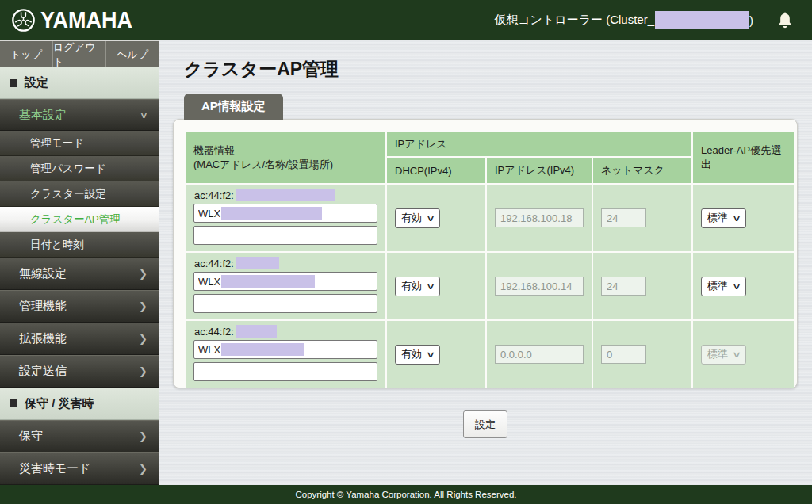 The image size is (812, 504). I want to click on sidebar-item-wireless-settings: 無線設定 ❯, so click(79, 274).